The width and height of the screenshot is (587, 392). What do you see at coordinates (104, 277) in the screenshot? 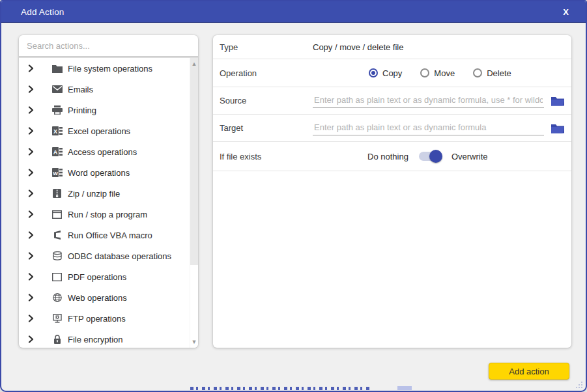
I see `sidebar-item-pdf-operations: PDF operations` at bounding box center [104, 277].